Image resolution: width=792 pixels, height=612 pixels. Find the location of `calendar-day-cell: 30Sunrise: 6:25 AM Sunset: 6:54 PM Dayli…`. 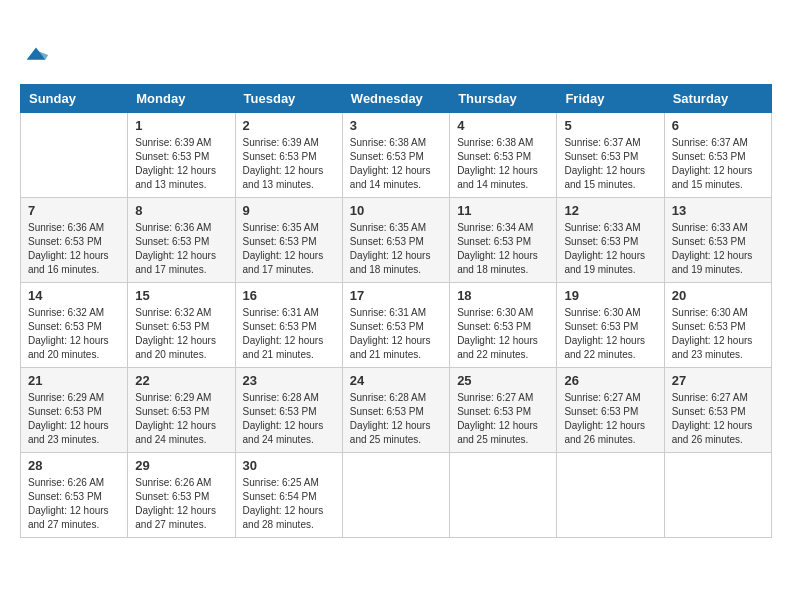

calendar-day-cell: 30Sunrise: 6:25 AM Sunset: 6:54 PM Dayli… is located at coordinates (288, 496).